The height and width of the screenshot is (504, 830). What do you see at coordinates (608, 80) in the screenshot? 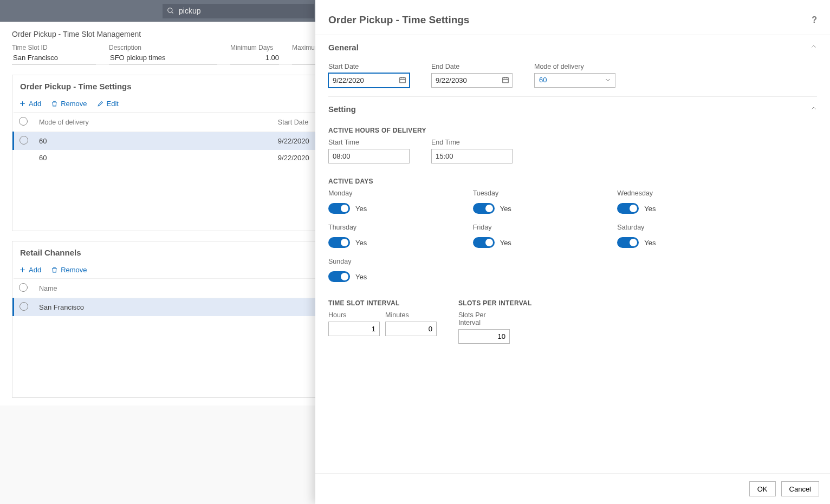
I see `chevron-down-icon` at bounding box center [608, 80].